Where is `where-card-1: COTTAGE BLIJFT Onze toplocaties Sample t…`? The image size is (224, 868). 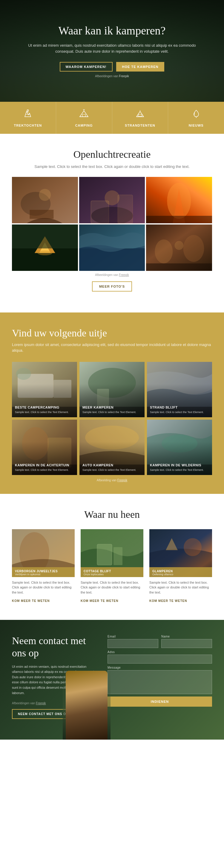 where-card-1: COTTAGE BLIJFT Onze toplocaties Sample t… is located at coordinates (112, 566).